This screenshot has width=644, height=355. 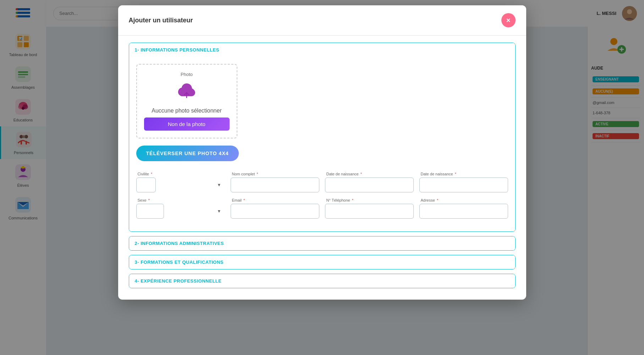 What do you see at coordinates (275, 200) in the screenshot?
I see `label-email: Email *` at bounding box center [275, 200].